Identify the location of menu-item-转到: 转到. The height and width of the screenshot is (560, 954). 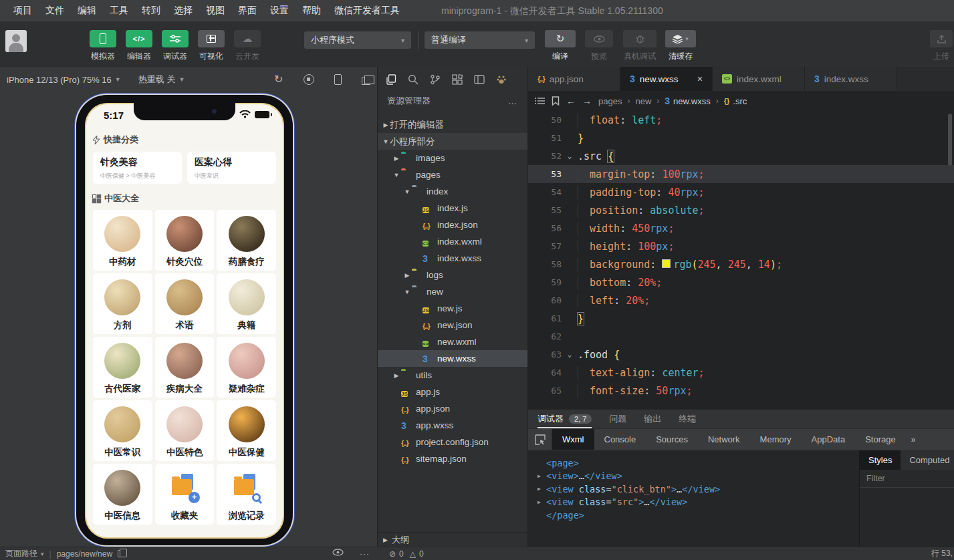
(151, 11).